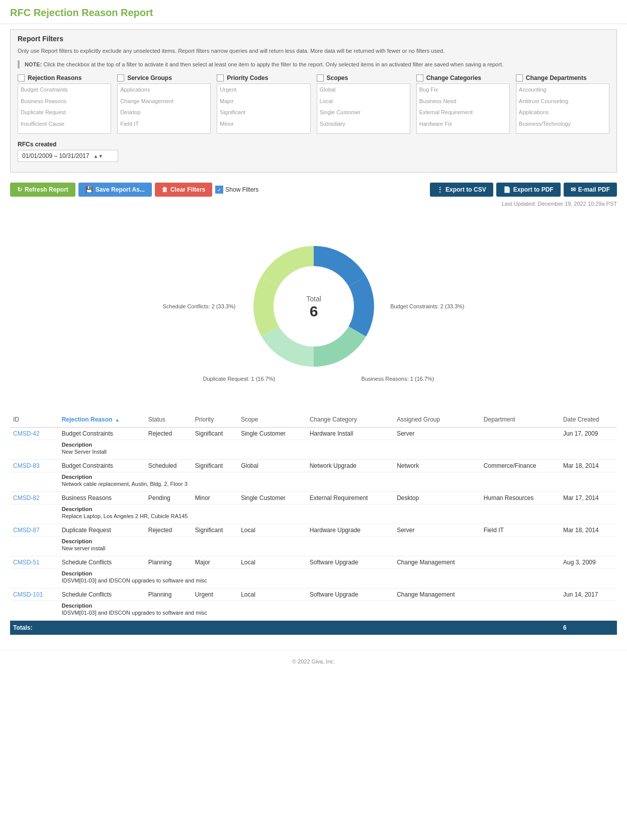  What do you see at coordinates (164, 113) in the screenshot?
I see `list-item: Desktop` at bounding box center [164, 113].